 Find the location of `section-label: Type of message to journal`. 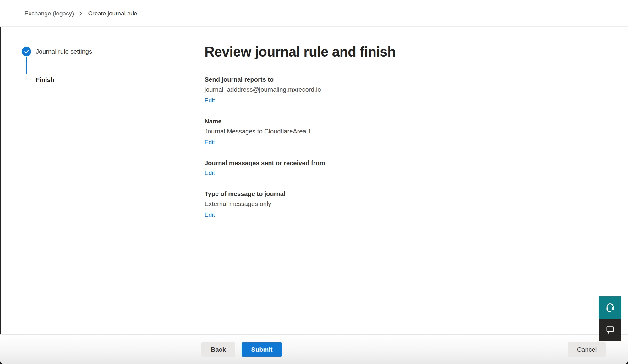

section-label: Type of message to journal is located at coordinates (416, 194).